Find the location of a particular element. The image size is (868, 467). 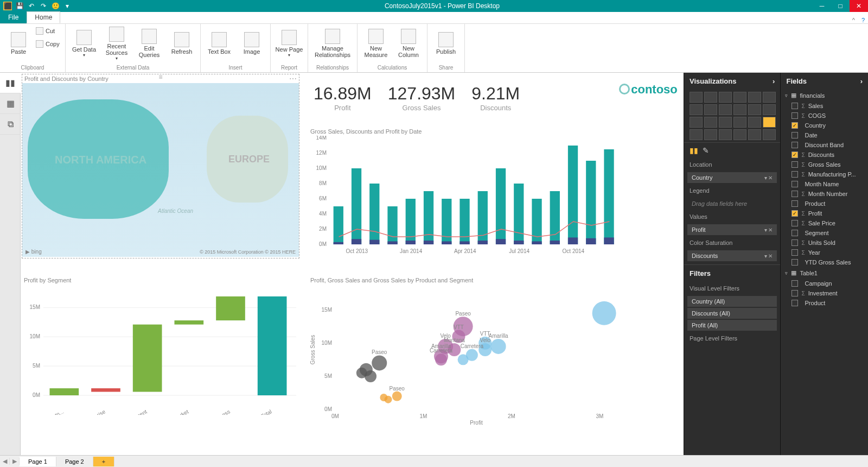

data-view-icon: ▦ is located at coordinates (10, 104).